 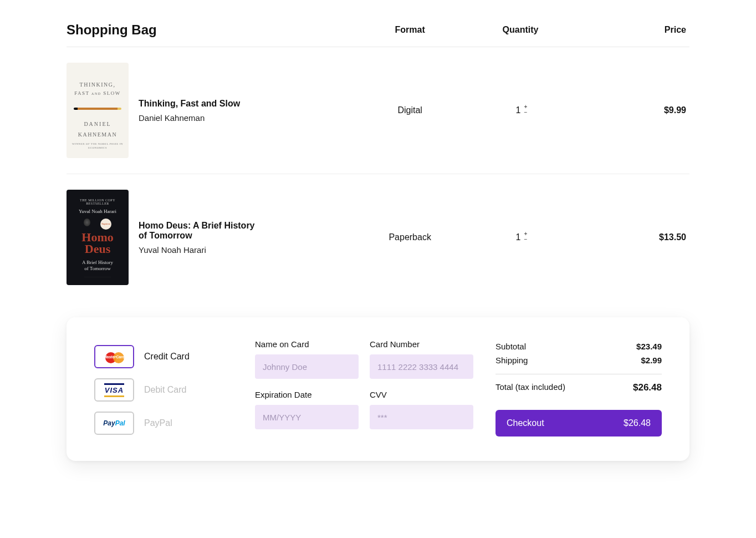 I want to click on payment-method-label: Credit Card, so click(x=167, y=357).